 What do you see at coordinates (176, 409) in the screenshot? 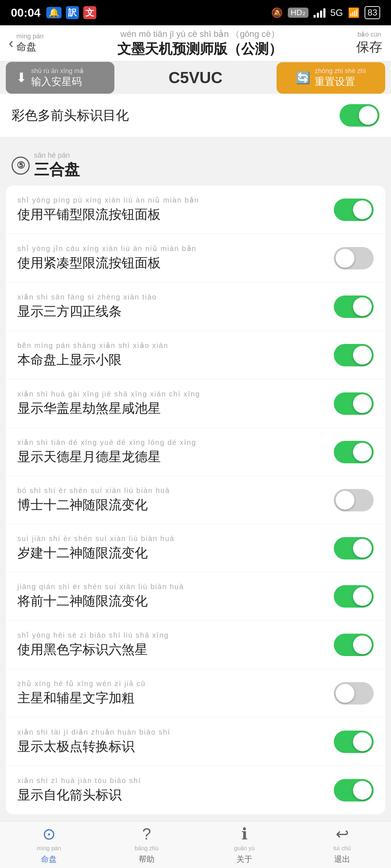
I see `setting-label-4: 显示华盖星劫煞星咸池星` at bounding box center [176, 409].